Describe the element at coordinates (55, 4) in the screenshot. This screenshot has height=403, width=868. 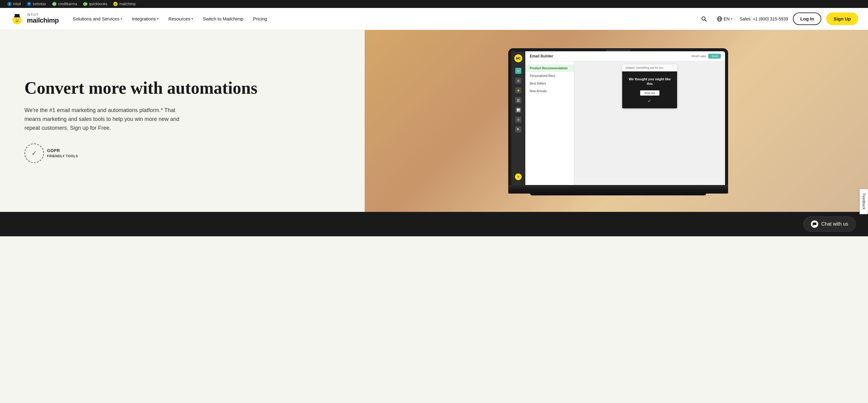
I see `creditkarma-icon: ck` at that location.